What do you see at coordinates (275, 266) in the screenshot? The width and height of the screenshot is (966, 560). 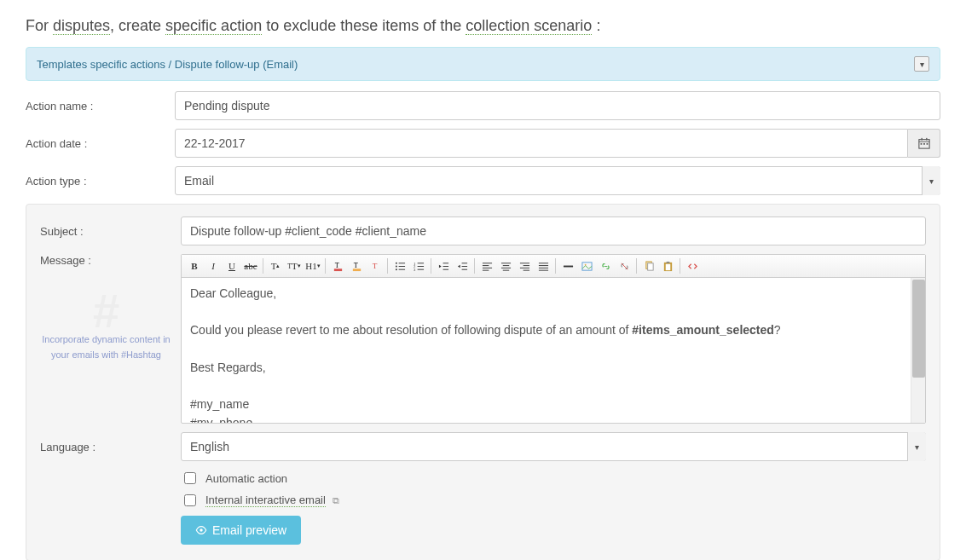 I see `font-size-up-icon: T▴` at bounding box center [275, 266].